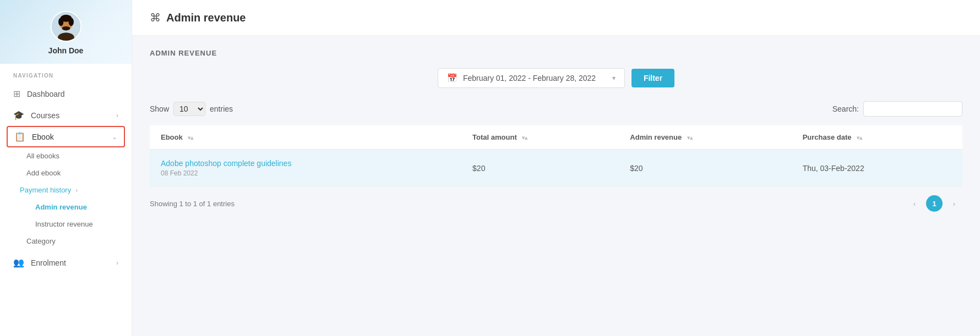  I want to click on col-ebook: Ebook ▾▴, so click(306, 137).